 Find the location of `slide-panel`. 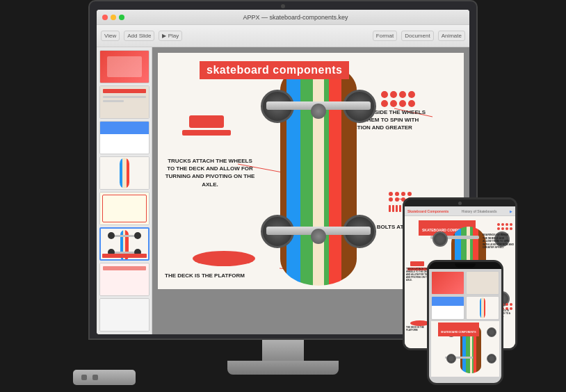

slide-panel is located at coordinates (124, 190).